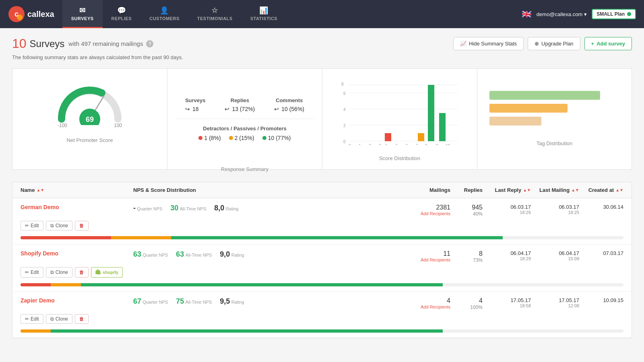 The height and width of the screenshot is (362, 644). What do you see at coordinates (557, 43) in the screenshot?
I see `upgrade-label: Upgrade Plan` at bounding box center [557, 43].